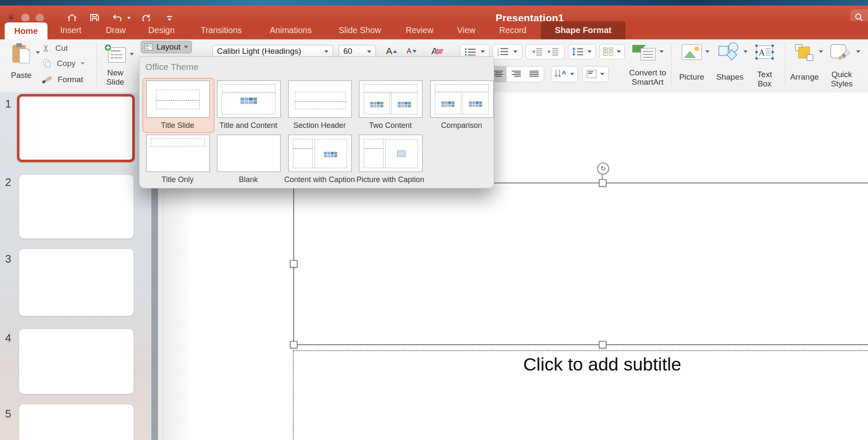  What do you see at coordinates (498, 52) in the screenshot?
I see `svg-text: 2` at bounding box center [498, 52].